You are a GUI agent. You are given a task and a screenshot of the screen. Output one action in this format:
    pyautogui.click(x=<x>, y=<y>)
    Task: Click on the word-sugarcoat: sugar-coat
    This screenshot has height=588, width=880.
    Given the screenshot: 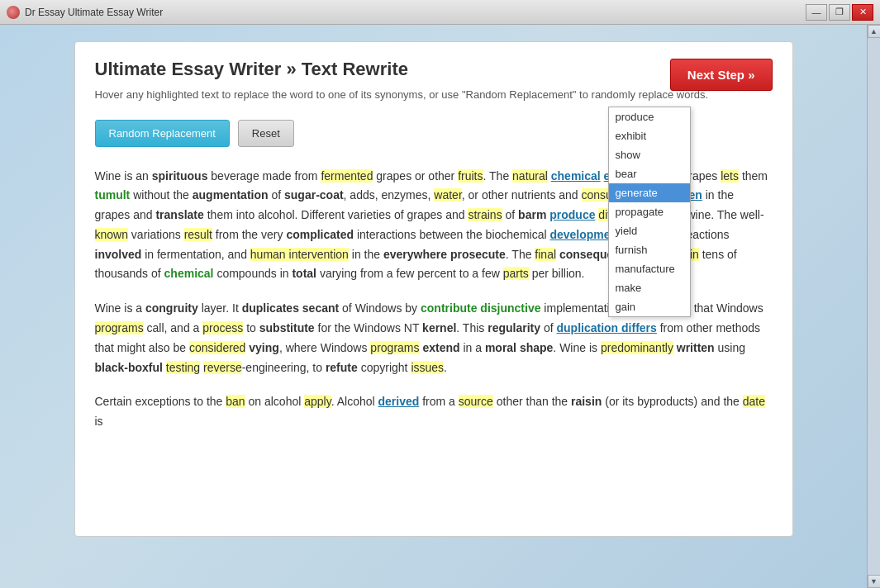 What is the action you would take?
    pyautogui.click(x=314, y=195)
    